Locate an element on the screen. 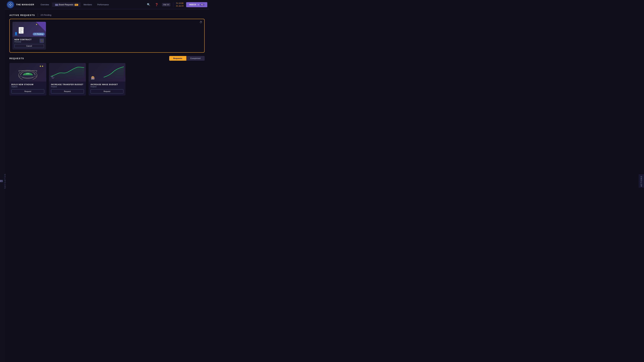 Image resolution: width=644 pixels, height=362 pixels. wage-card-title: INCREASE WAGE BUDGET is located at coordinates (107, 84).